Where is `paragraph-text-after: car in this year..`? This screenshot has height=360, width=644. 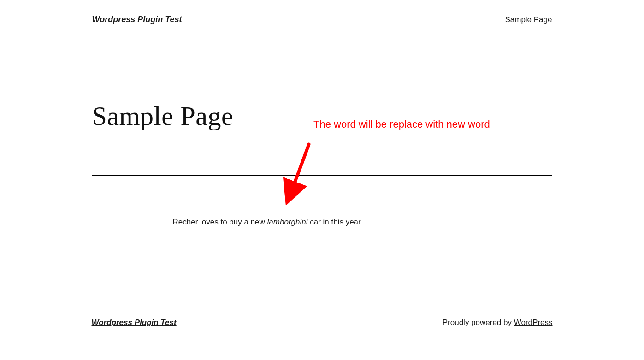 paragraph-text-after: car in this year.. is located at coordinates (336, 222).